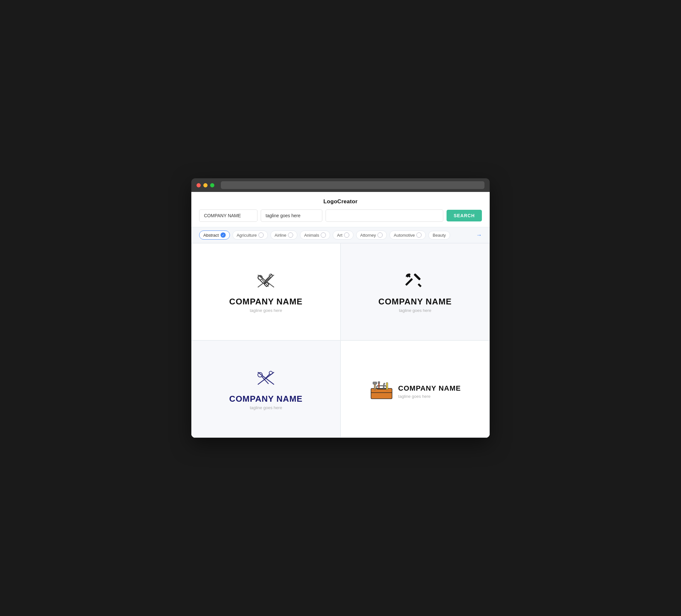 The width and height of the screenshot is (681, 616). What do you see at coordinates (266, 310) in the screenshot?
I see `logo1-tagline: tagline goes here` at bounding box center [266, 310].